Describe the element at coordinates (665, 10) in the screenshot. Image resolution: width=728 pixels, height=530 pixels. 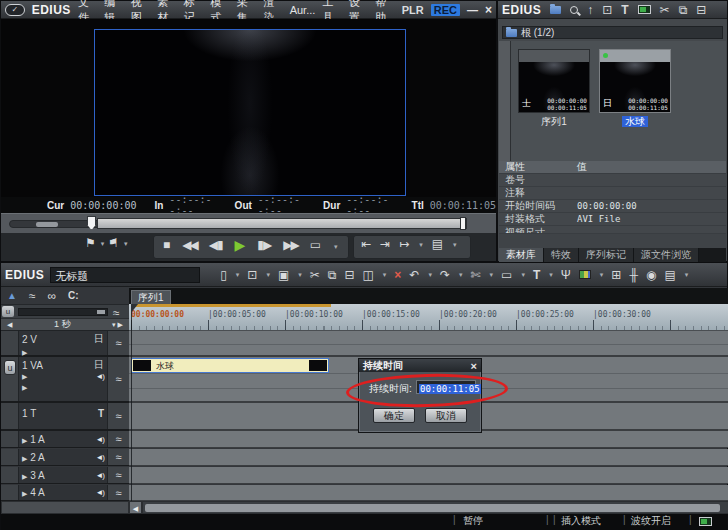
I see `cut-icon: ✂` at that location.